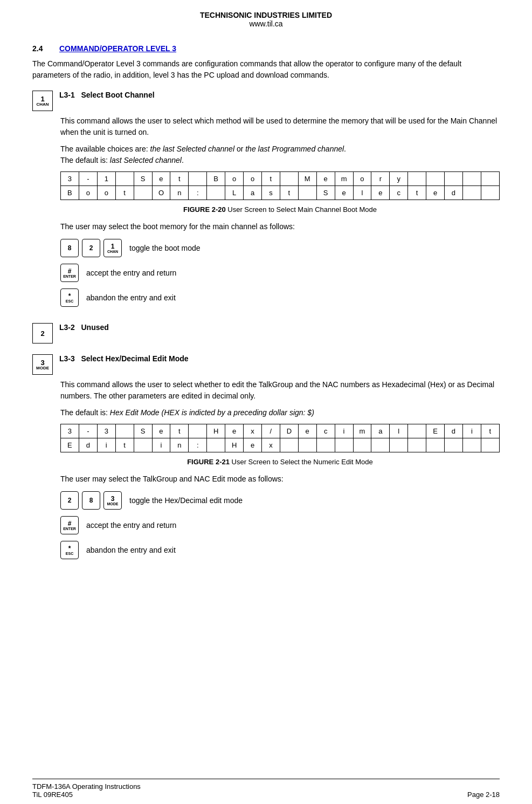  What do you see at coordinates (84, 327) in the screenshot?
I see `l3-2-title: L3-2 Unused` at bounding box center [84, 327].